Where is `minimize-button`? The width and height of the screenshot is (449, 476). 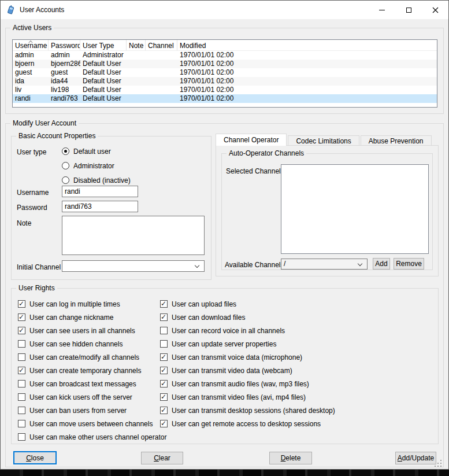 minimize-button is located at coordinates (382, 10).